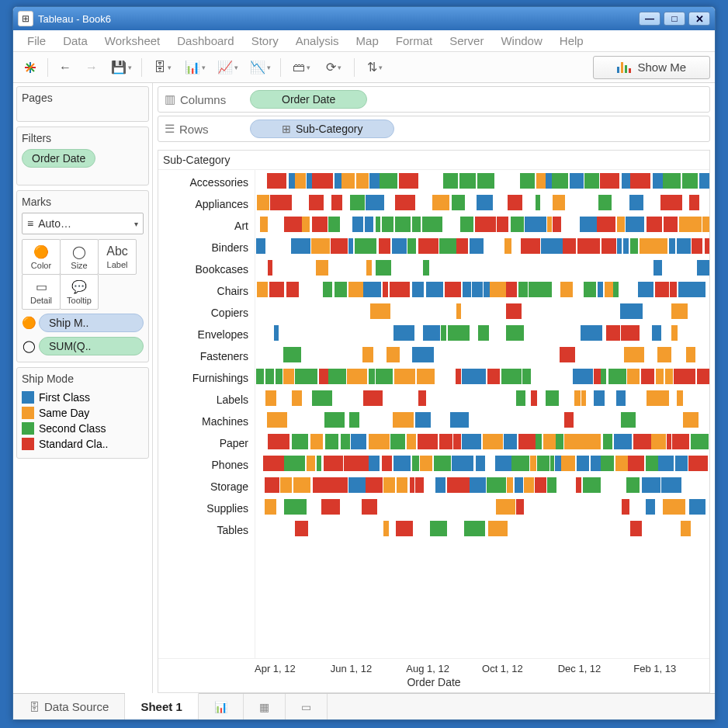 Image resolution: width=728 pixels, height=728 pixels. Describe the element at coordinates (117, 257) in the screenshot. I see `marks-label: AbcLabel` at that location.